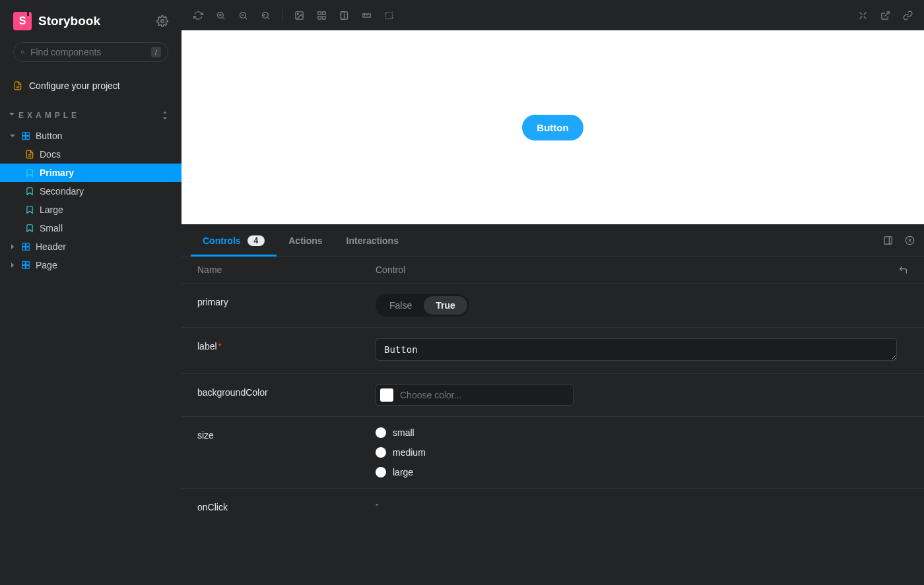  I want to click on brand: S Storybook, so click(57, 21).